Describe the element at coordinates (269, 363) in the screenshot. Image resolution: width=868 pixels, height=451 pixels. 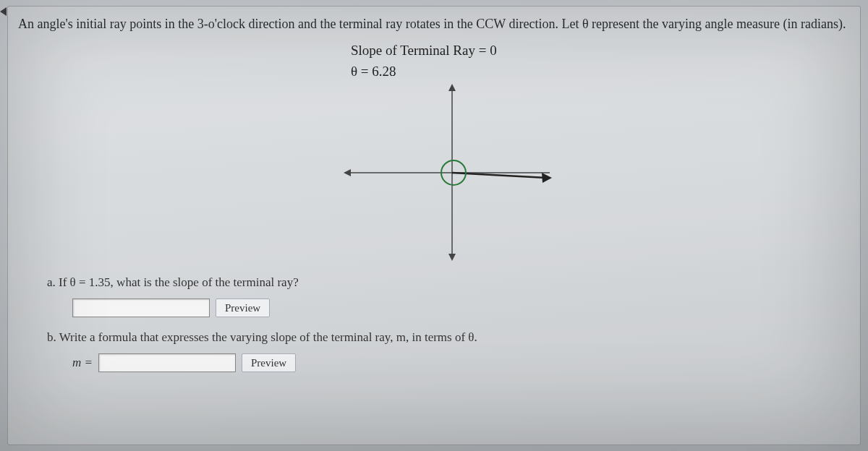
I see `preview-button-b: Preview` at that location.